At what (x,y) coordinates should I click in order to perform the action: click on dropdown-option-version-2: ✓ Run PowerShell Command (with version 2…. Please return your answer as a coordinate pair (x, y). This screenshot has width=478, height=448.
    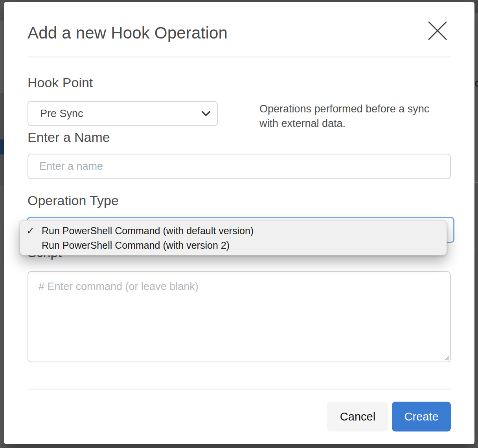
    Looking at the image, I should click on (233, 245).